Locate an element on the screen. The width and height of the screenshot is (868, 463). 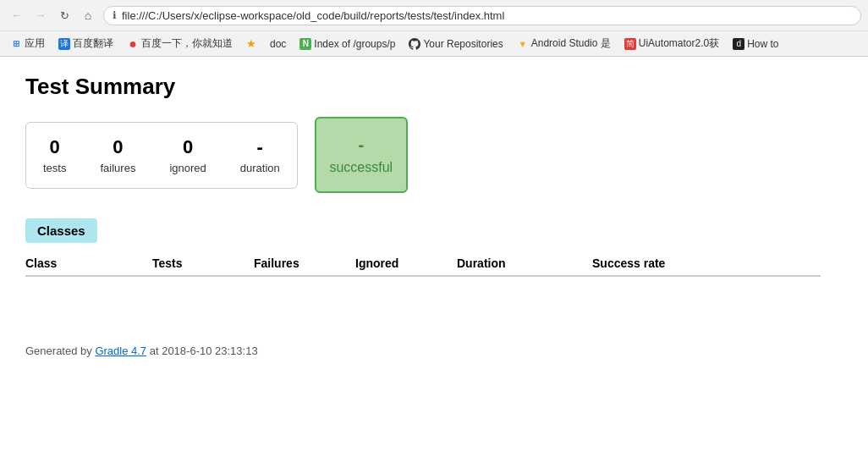
android-icon: ▼ is located at coordinates (523, 44).